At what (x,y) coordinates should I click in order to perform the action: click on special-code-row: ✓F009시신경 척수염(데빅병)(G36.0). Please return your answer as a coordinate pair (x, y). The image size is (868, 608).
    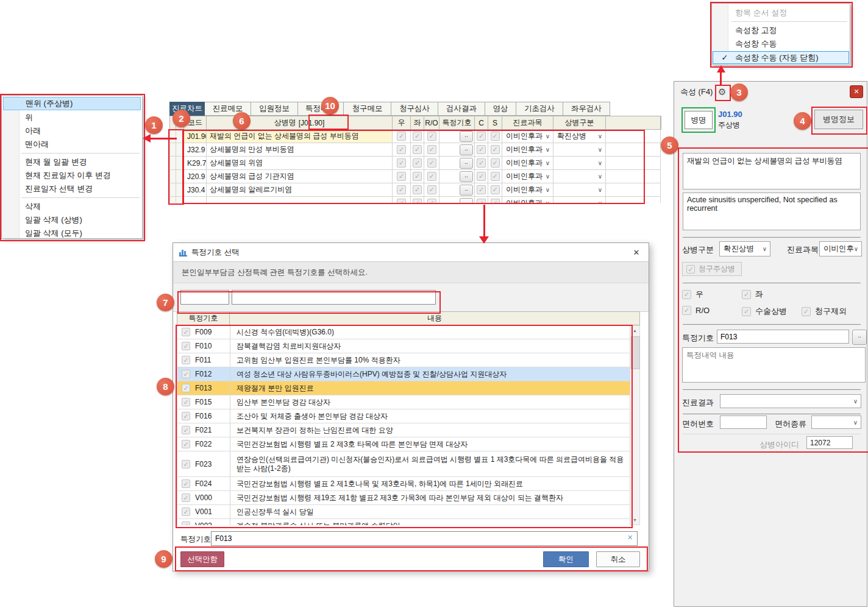
    Looking at the image, I should click on (404, 333).